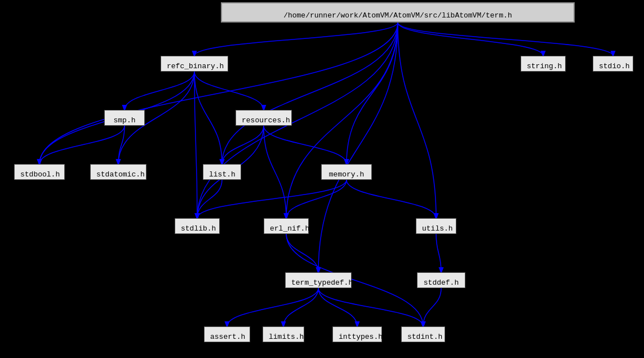 This screenshot has width=644, height=358. What do you see at coordinates (286, 226) in the screenshot?
I see `node-erl_nif: erl_nif.h` at bounding box center [286, 226].